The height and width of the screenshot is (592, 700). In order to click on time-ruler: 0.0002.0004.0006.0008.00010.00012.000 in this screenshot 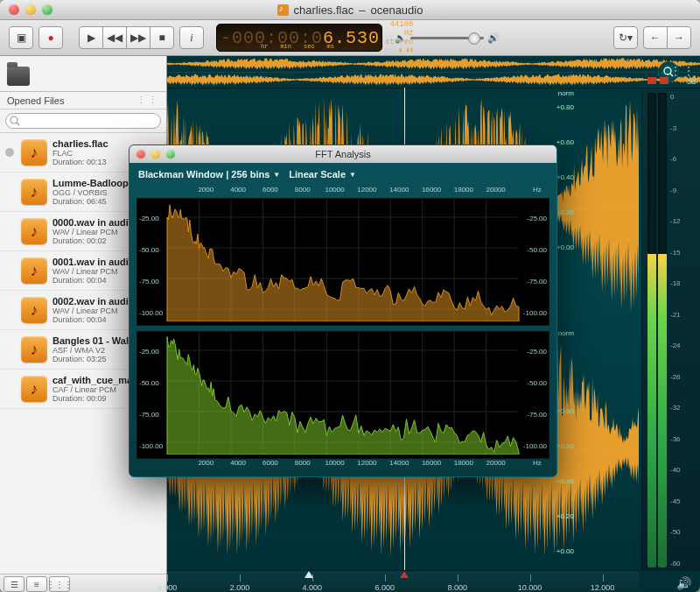, I will do `click(402, 581)`.